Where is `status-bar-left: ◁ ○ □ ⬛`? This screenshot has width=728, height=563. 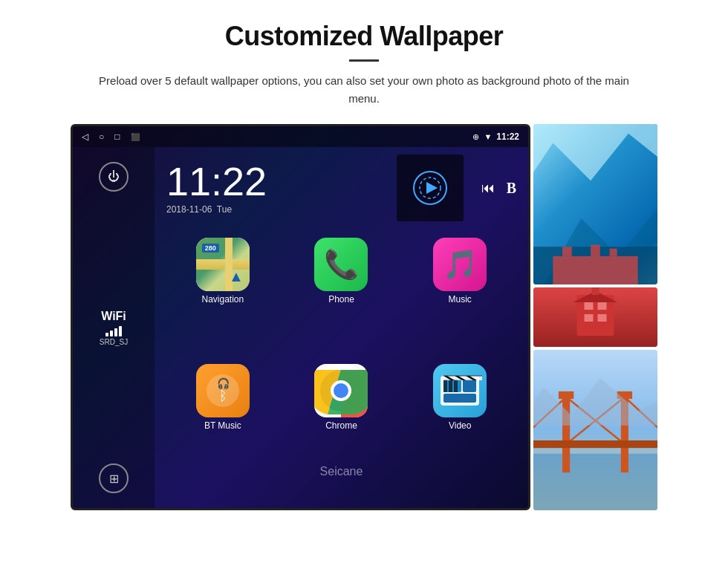
status-bar-left: ◁ ○ □ ⬛ is located at coordinates (111, 137).